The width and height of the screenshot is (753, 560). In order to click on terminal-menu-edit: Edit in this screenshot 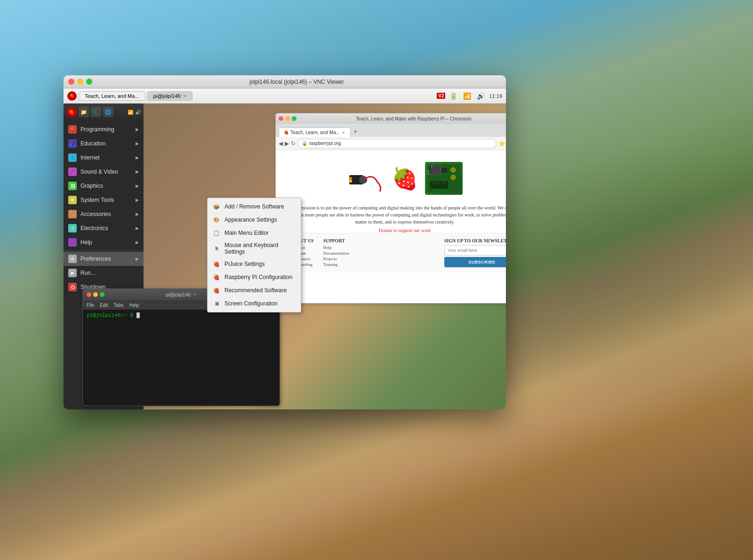, I will do `click(104, 305)`.